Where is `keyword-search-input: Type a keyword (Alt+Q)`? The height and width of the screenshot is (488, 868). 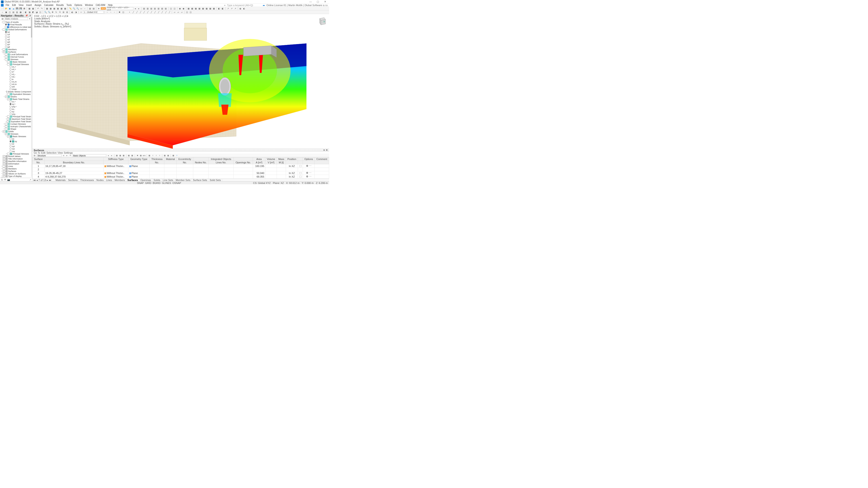
keyword-search-input: Type a keyword (Alt+Q) is located at coordinates (240, 5).